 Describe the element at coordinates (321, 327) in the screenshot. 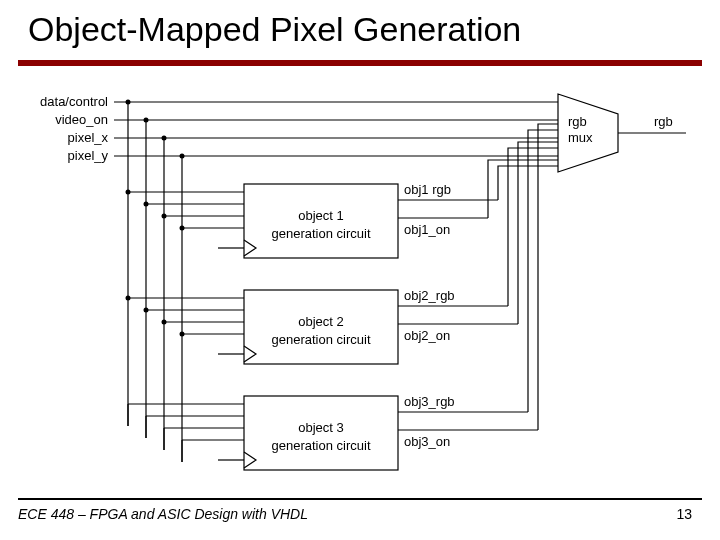

I see `object2-block: object 2 generation circuit` at that location.